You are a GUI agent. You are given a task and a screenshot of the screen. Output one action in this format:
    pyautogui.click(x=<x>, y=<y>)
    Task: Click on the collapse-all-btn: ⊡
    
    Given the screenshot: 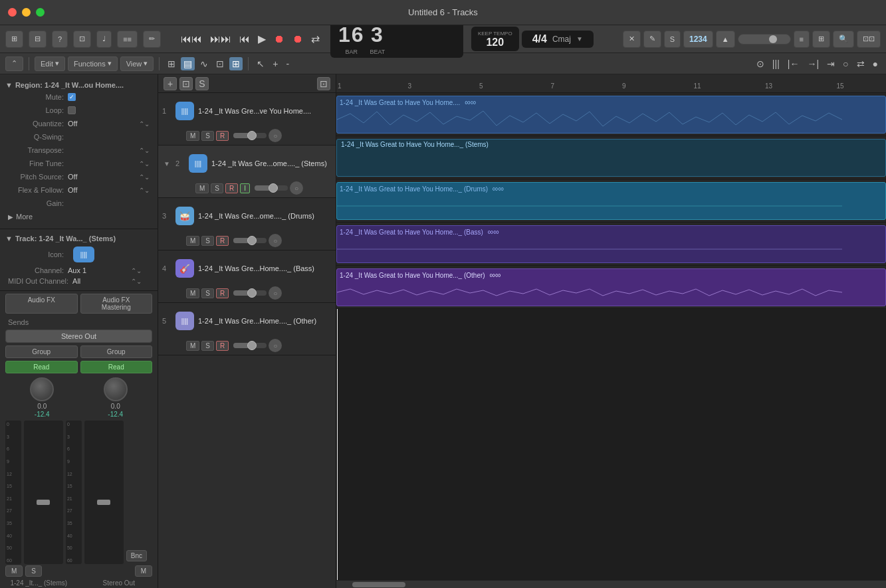 What is the action you would take?
    pyautogui.click(x=324, y=84)
    